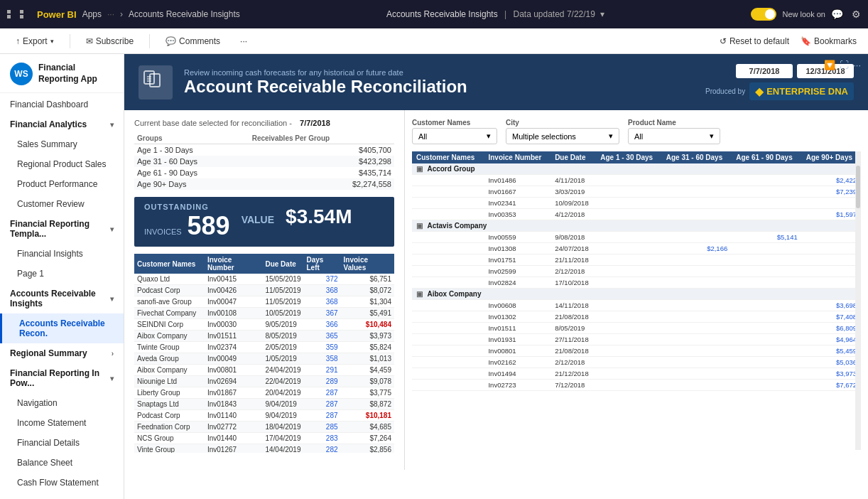 This screenshot has width=868, height=499. What do you see at coordinates (60, 299) in the screenshot?
I see `sidebar-item-label: Accounts Receivable Insights` at bounding box center [60, 299].